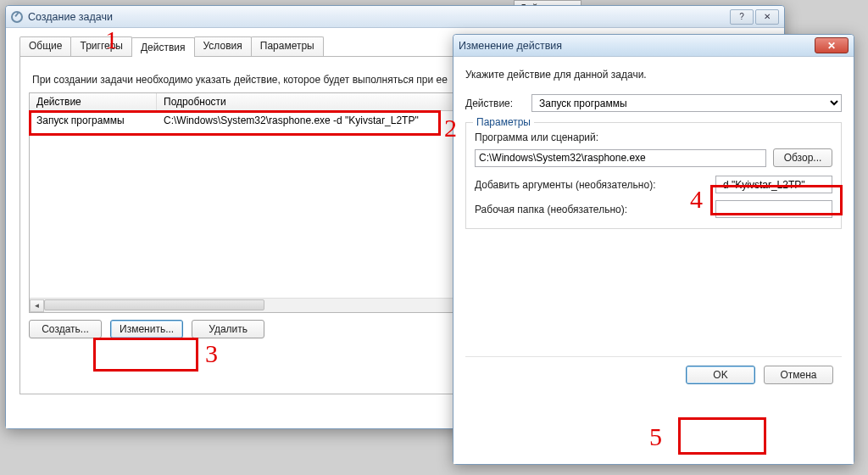 The width and height of the screenshot is (868, 475). Describe the element at coordinates (223, 46) in the screenshot. I see `tab-conditions: Условия` at that location.